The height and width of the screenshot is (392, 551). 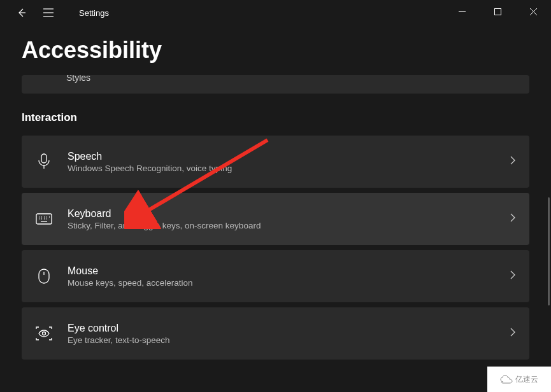 What do you see at coordinates (533, 11) in the screenshot?
I see `close-button` at bounding box center [533, 11].